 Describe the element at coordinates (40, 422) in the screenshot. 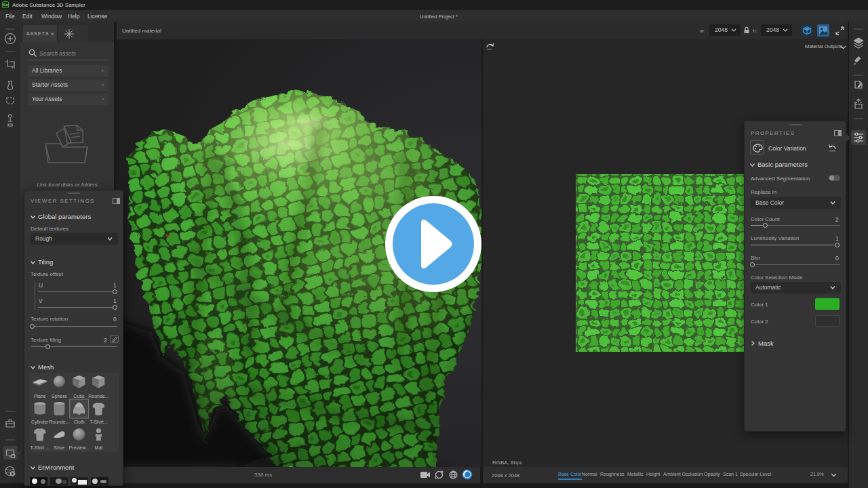

I see `svg-text: Cylinder` at that location.